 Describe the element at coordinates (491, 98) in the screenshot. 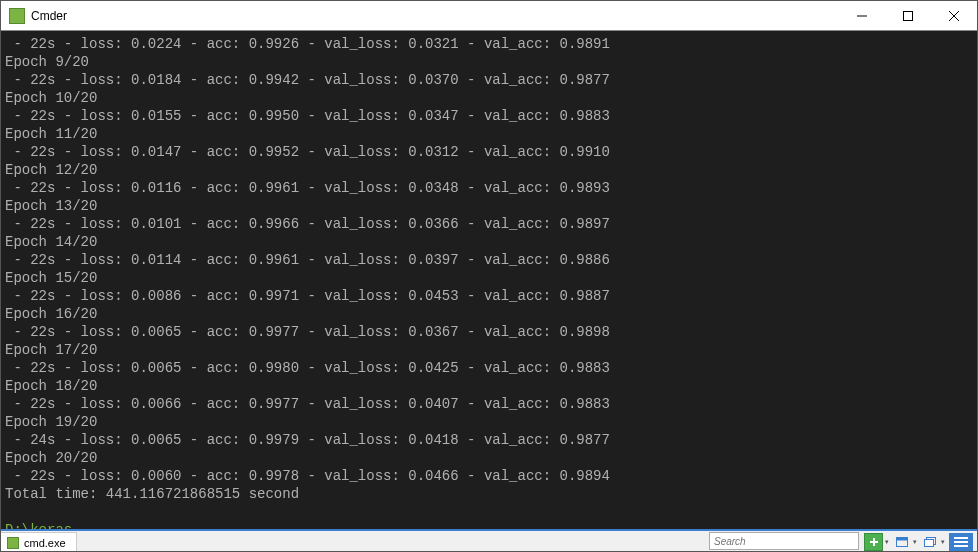

I see `output-line: Epoch 10/20` at that location.